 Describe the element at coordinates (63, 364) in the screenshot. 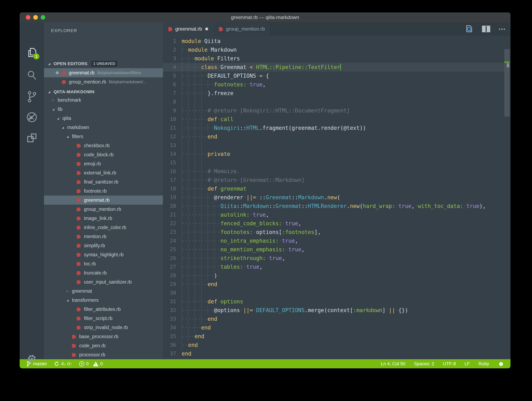

I see `git-sync-status: 4↓ 0↑` at that location.